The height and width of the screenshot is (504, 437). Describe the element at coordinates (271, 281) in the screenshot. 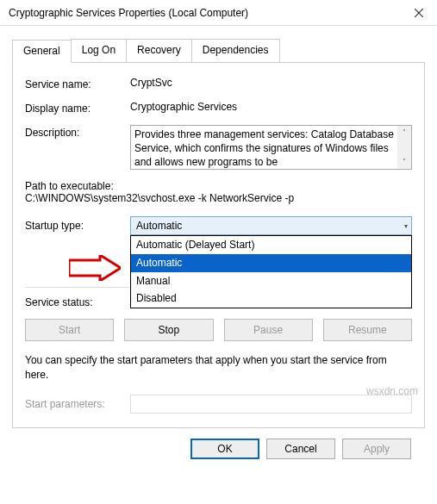

I see `startup-option-manual: Manual` at that location.